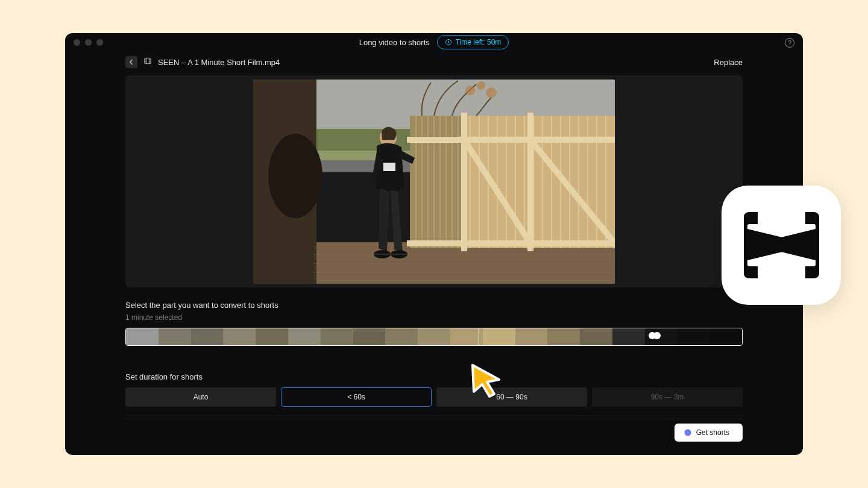  What do you see at coordinates (88, 42) in the screenshot?
I see `minimize-dot` at bounding box center [88, 42].